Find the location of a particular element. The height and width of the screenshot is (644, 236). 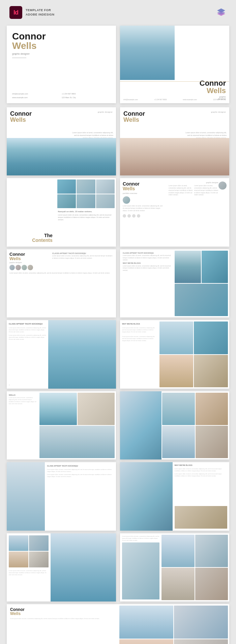

template-label: TEMPLATE FOR ADOBE INDESIGN is located at coordinates (40, 12).